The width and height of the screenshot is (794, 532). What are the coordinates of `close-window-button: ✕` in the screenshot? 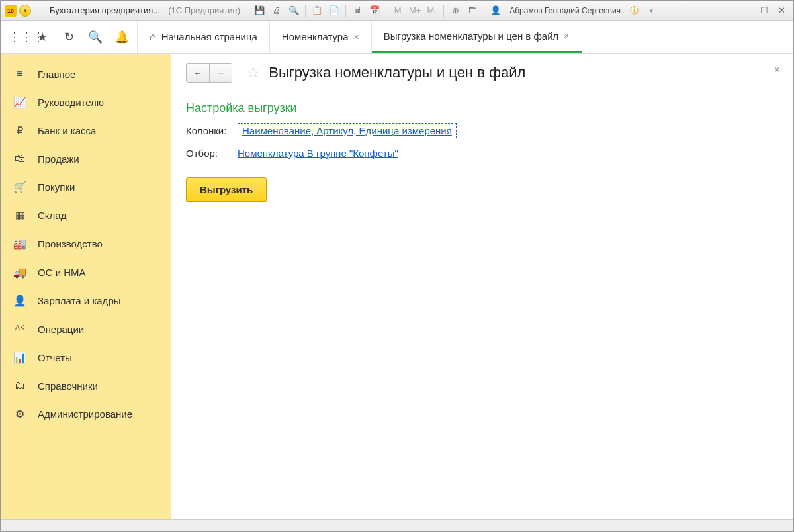 It's located at (781, 11).